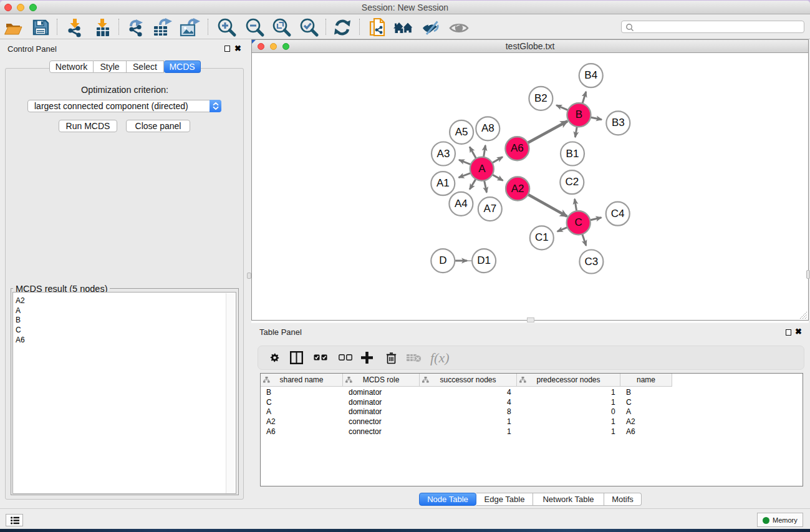 The height and width of the screenshot is (532, 810). Describe the element at coordinates (443, 261) in the screenshot. I see `svg-text: D` at that location.